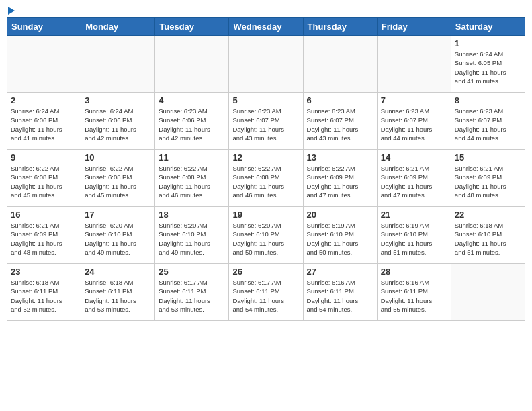 This screenshot has height=411, width=532. Describe the element at coordinates (340, 271) in the screenshot. I see `day-number: 27` at that location.